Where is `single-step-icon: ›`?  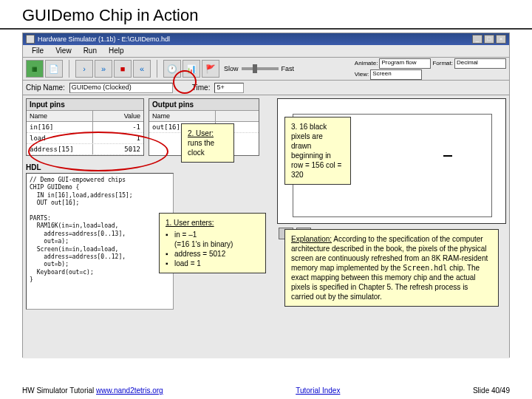
single-step-icon: › is located at coordinates (84, 69).